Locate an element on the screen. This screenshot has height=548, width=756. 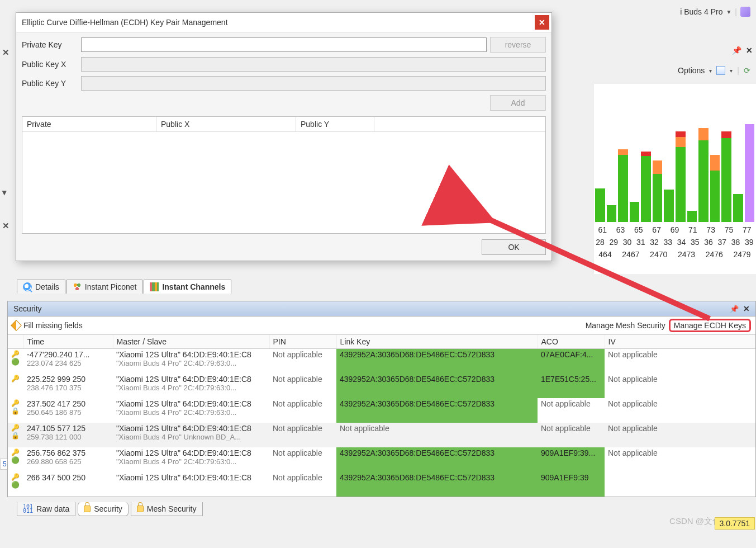
axis-tick: 61 is located at coordinates (602, 230).